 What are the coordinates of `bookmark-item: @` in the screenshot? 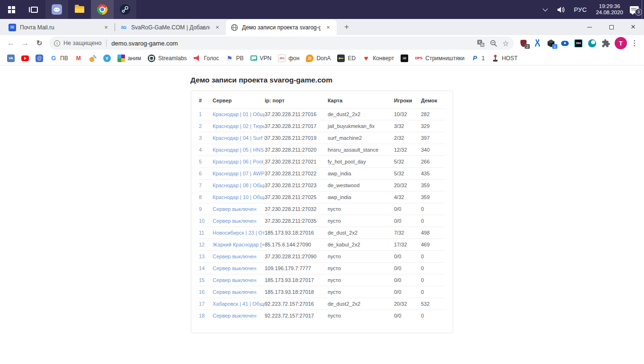 It's located at (39, 58).